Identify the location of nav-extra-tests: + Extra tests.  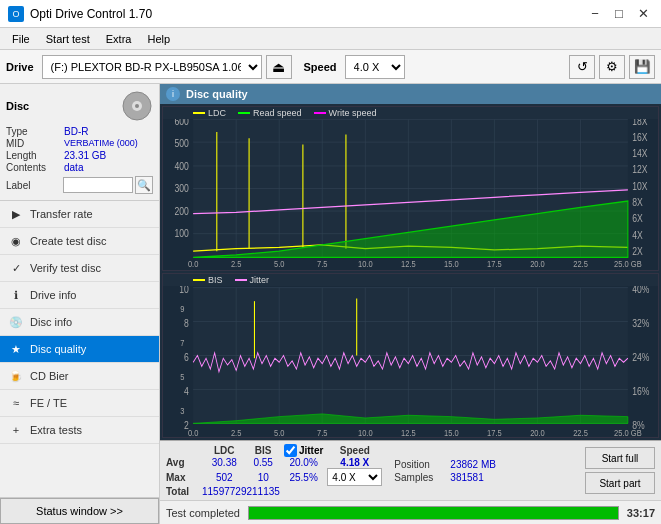
(80, 430).